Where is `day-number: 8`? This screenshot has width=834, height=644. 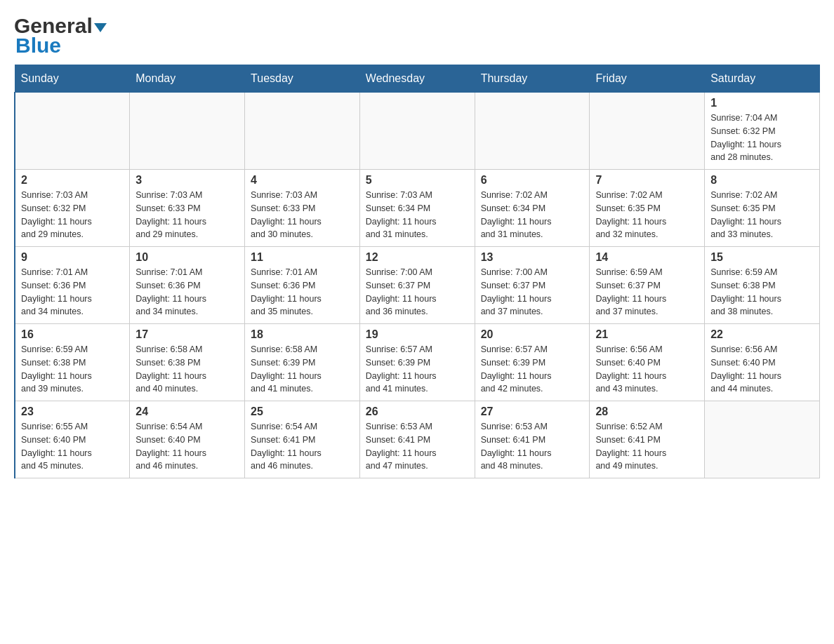 day-number: 8 is located at coordinates (762, 180).